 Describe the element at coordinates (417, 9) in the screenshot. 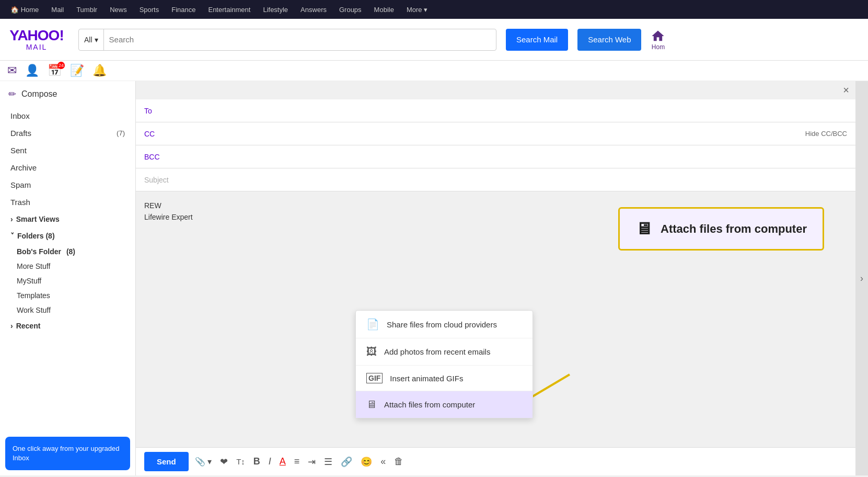

I see `nav-more: More ▾` at that location.